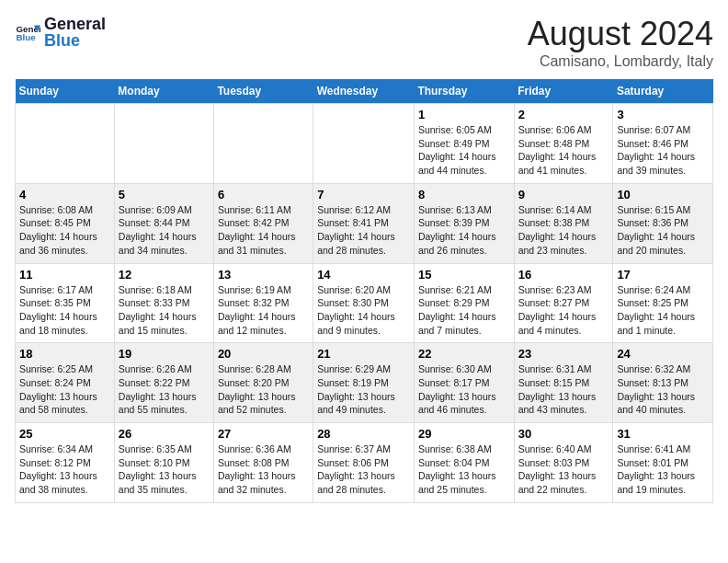 Image resolution: width=728 pixels, height=563 pixels. What do you see at coordinates (263, 434) in the screenshot?
I see `day-number: 27` at bounding box center [263, 434].